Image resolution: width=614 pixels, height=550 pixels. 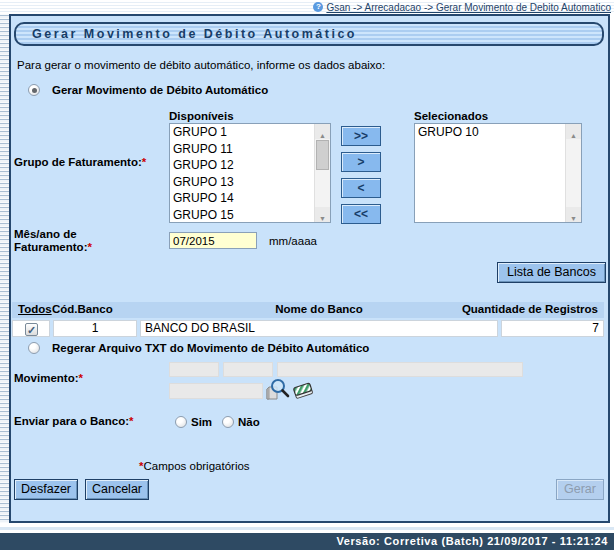 I want to click on regenerate-txt-radio-label: Regerar Arquivo TXT do Movimento de Débi…, so click(x=210, y=348).